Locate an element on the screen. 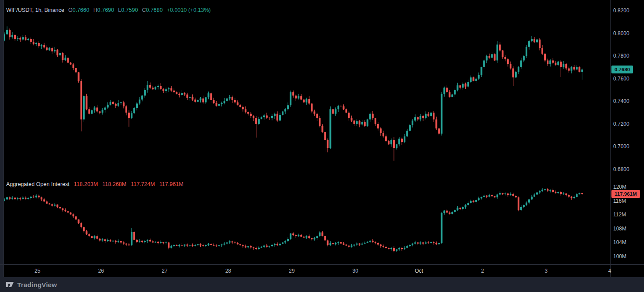 This screenshot has width=644, height=292. tradingview-brand: TradingView is located at coordinates (37, 285).